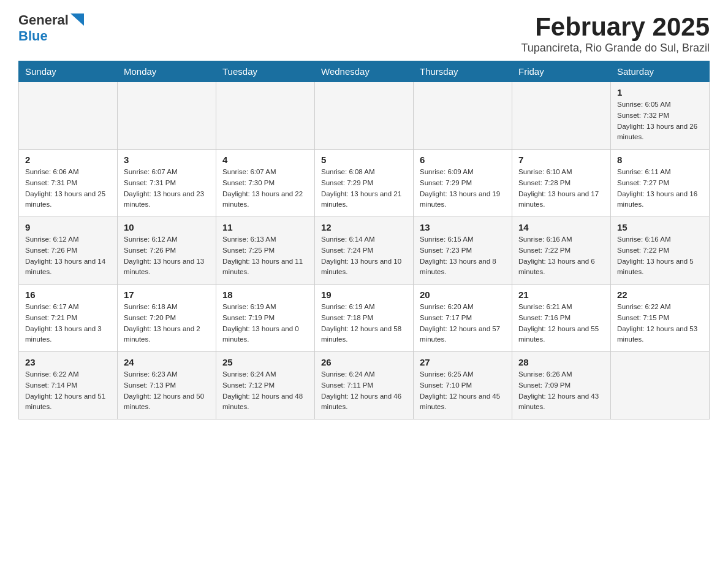 This screenshot has width=728, height=563. What do you see at coordinates (364, 227) in the screenshot?
I see `day-number: 12` at bounding box center [364, 227].